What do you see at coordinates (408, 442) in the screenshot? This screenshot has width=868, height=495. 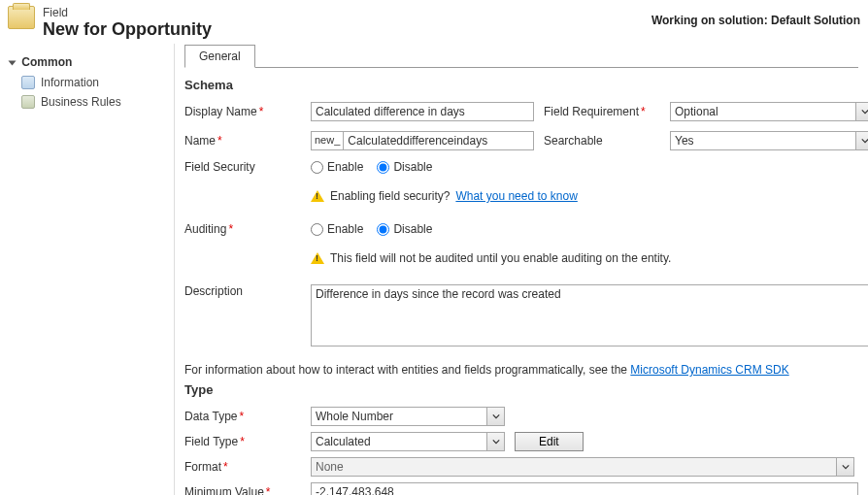 I see `field-type-select: Calculated` at bounding box center [408, 442].